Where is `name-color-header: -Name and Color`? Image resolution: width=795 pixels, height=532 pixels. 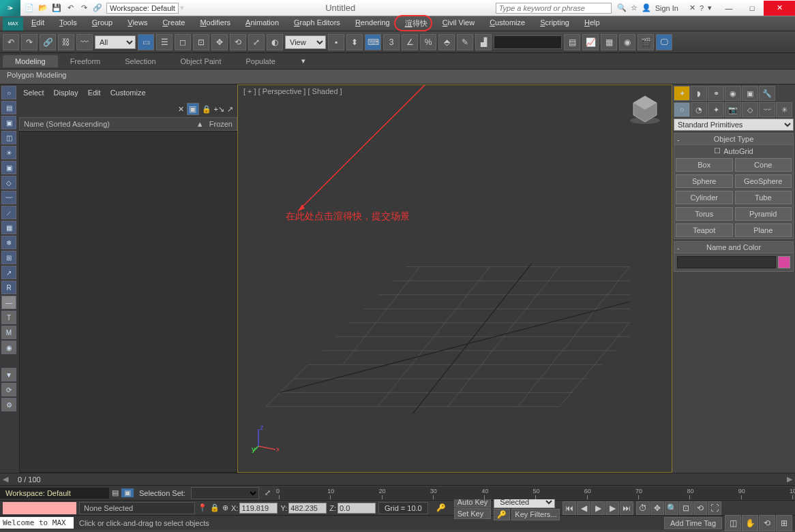
name-color-header: -Name and Color is located at coordinates (734, 248).